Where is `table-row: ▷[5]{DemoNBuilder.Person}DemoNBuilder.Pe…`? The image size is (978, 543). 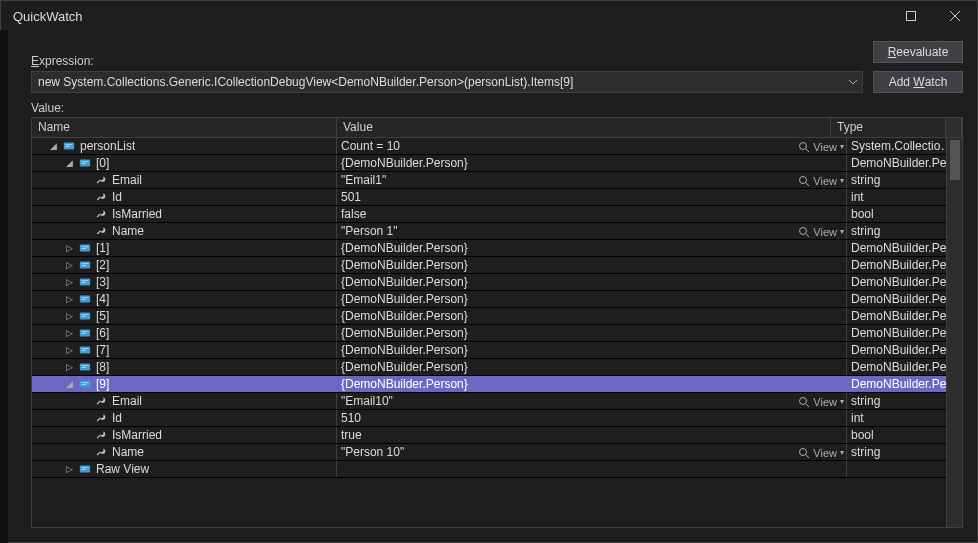 table-row: ▷[5]{DemoNBuilder.Person}DemoNBuilder.Pe… is located at coordinates (497, 316).